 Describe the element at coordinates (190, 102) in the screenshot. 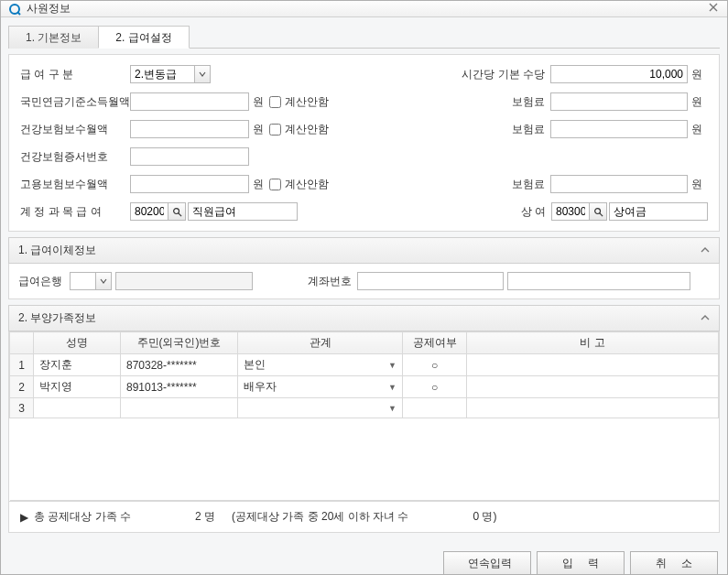

I see `pension-base-input` at that location.